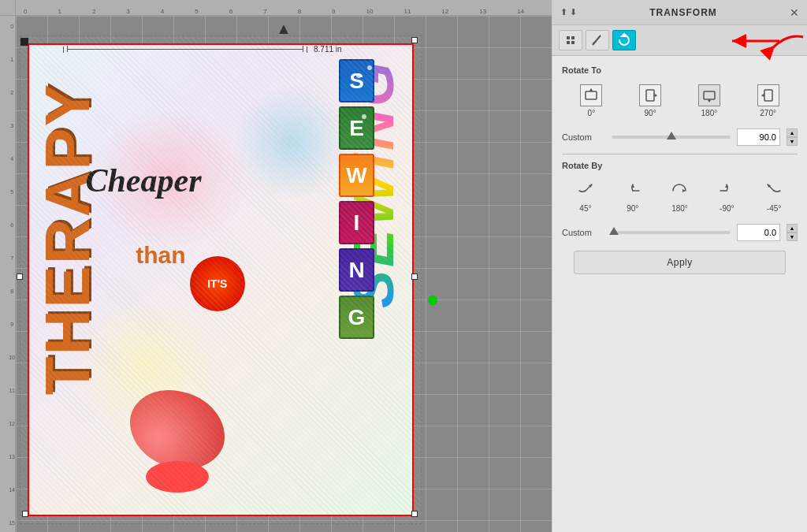 The image size is (807, 532). What do you see at coordinates (679, 208) in the screenshot?
I see `rotate-by-180-label: 180°` at bounding box center [679, 208].